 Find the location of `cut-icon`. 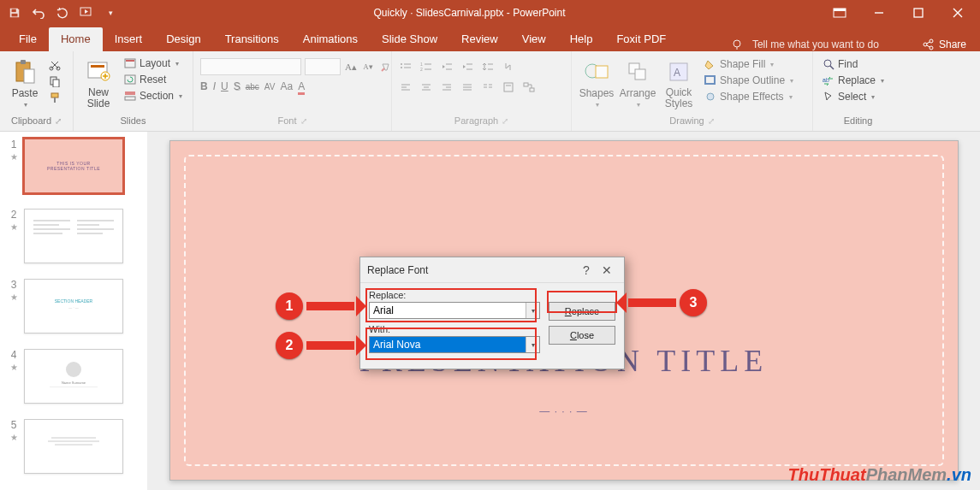

cut-icon is located at coordinates (55, 65).